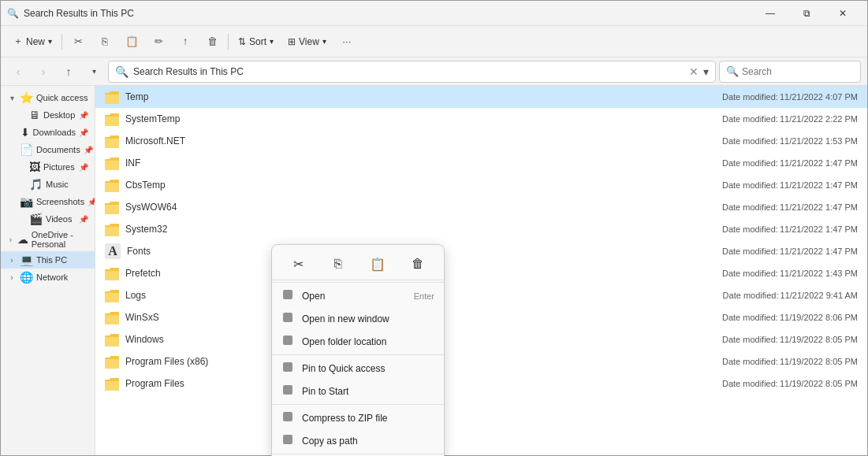 The image size is (868, 456). What do you see at coordinates (47, 277) in the screenshot?
I see `sidebar-item-network: › 🌐 Network` at bounding box center [47, 277].